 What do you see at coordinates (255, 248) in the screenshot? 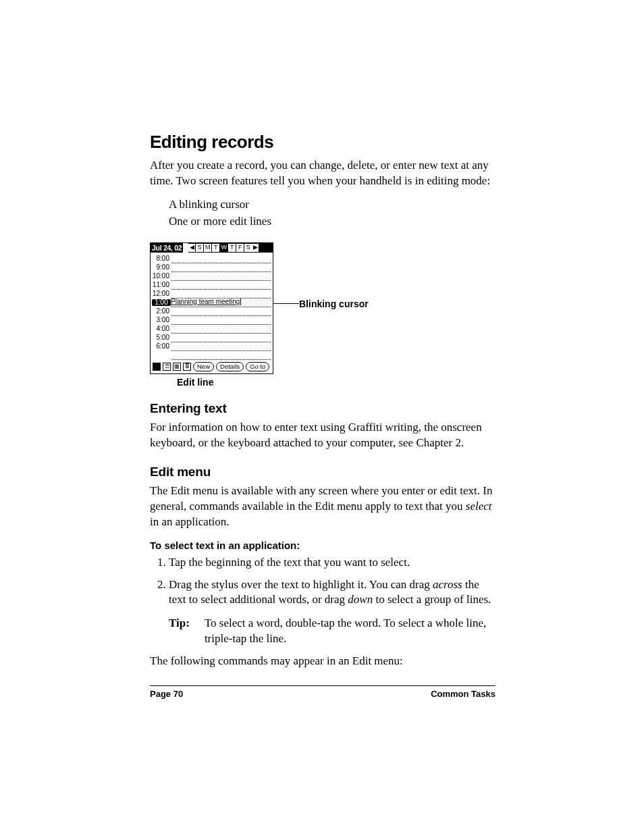
I see `next-arrow-icon: ▶` at bounding box center [255, 248].